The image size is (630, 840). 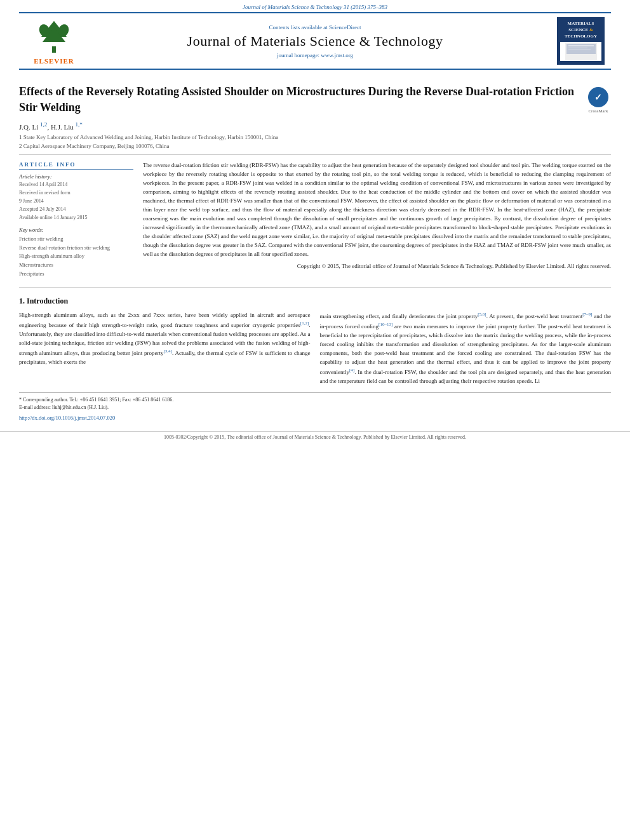 I want to click on elsevier-logo: ELSEVIER, so click(x=54, y=41).